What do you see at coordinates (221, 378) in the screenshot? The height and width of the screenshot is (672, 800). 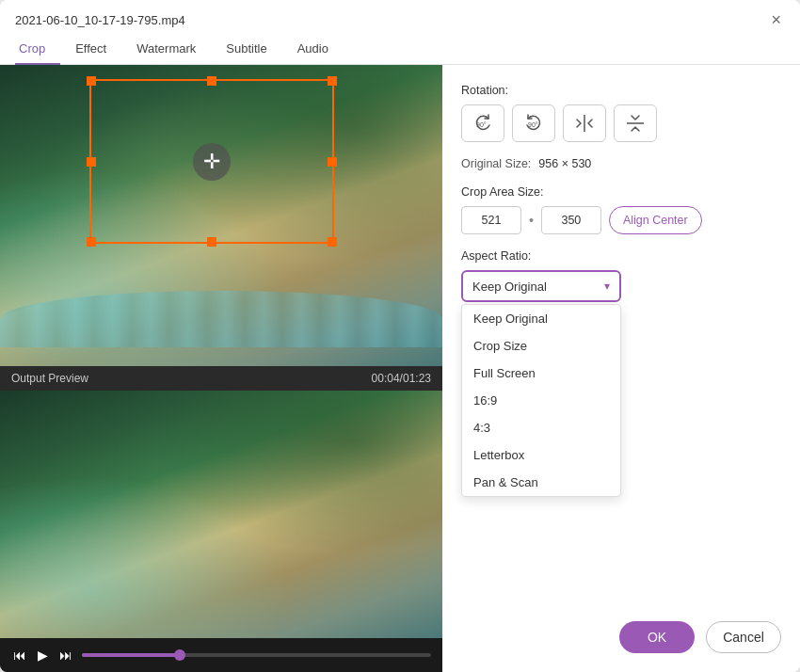 I see `output-preview-header: Output Preview 00:04/01:23` at bounding box center [221, 378].